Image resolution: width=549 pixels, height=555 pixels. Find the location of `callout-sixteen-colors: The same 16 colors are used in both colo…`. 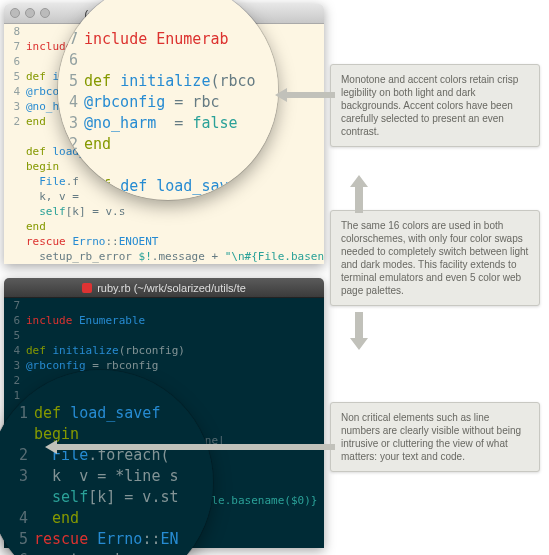

callout-sixteen-colors: The same 16 colors are used in both colo… is located at coordinates (435, 258).